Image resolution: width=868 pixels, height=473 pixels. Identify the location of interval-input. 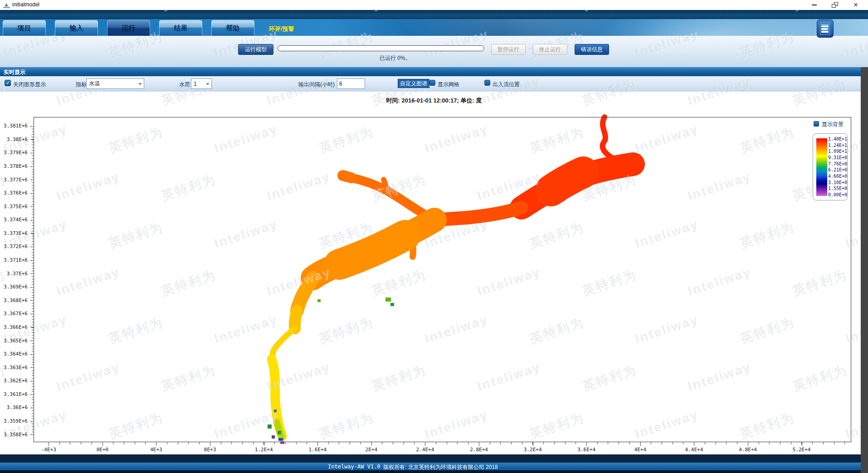
(351, 83).